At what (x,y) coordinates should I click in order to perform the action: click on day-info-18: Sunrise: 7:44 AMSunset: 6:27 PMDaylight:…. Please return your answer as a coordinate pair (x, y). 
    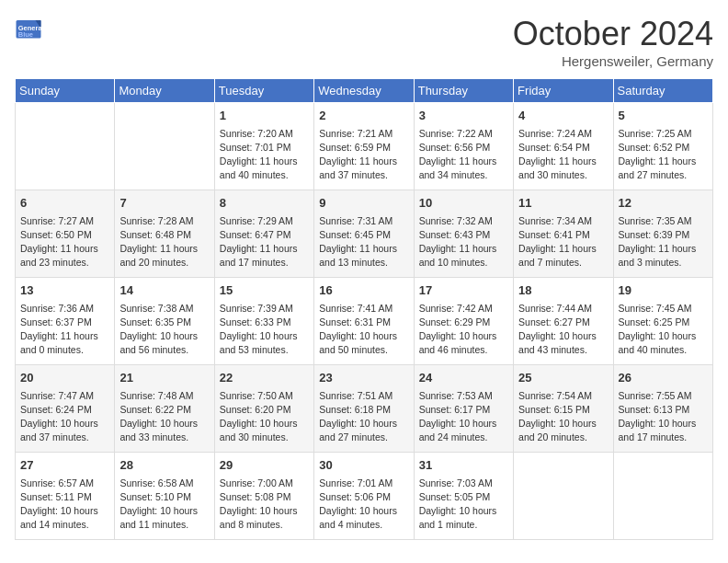
    Looking at the image, I should click on (563, 329).